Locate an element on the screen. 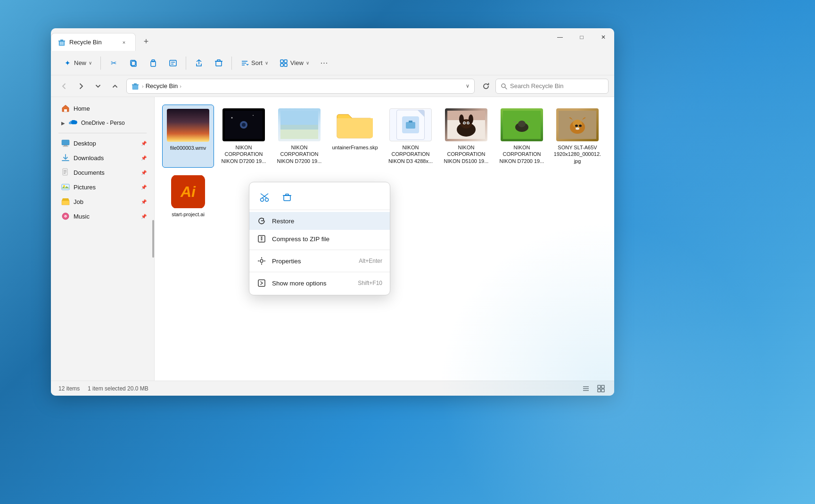 The height and width of the screenshot is (504, 815). file-item-6: NIKON CORPORATION NIKON D7200 19... is located at coordinates (522, 136).